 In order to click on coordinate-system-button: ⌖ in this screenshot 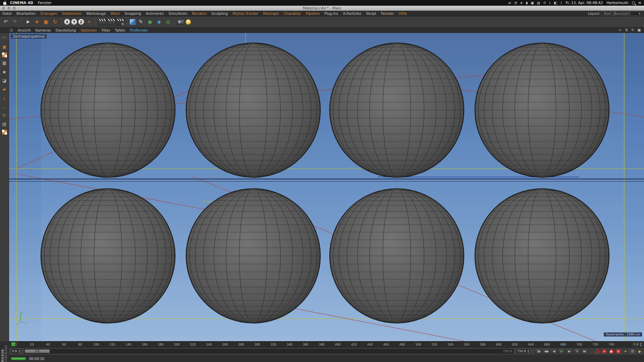, I will do `click(89, 22)`.